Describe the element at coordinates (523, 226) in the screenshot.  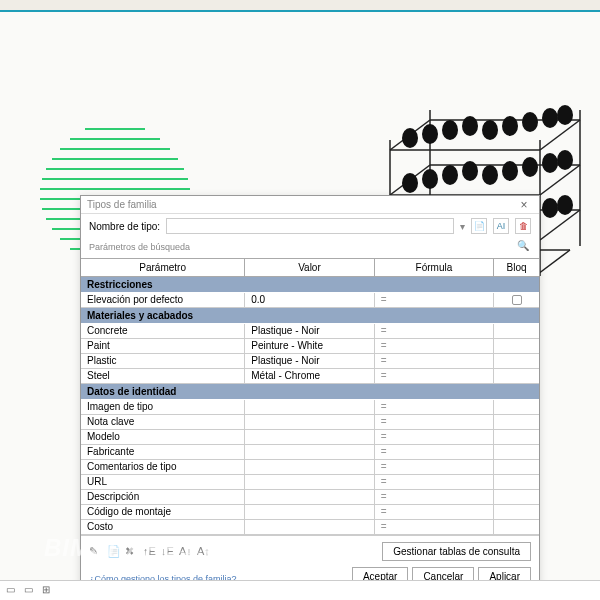
I see `delete-type-icon: 🗑` at that location.